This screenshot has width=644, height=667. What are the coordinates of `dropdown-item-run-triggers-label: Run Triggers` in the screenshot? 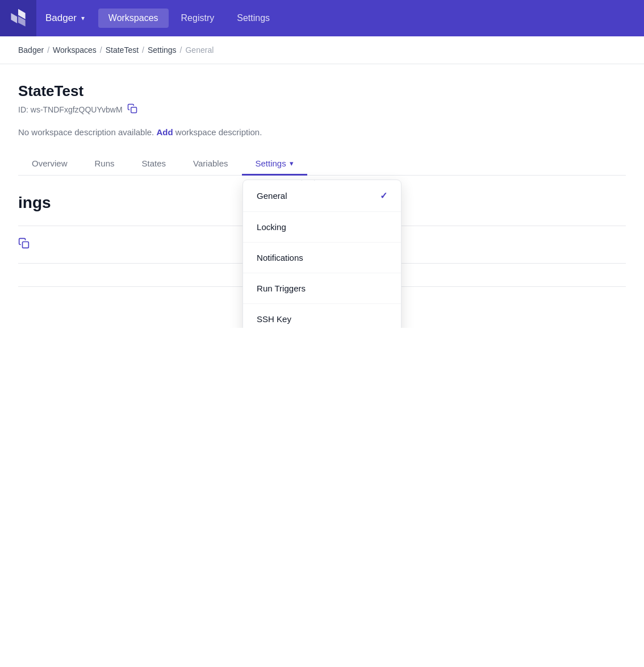 It's located at (281, 289).